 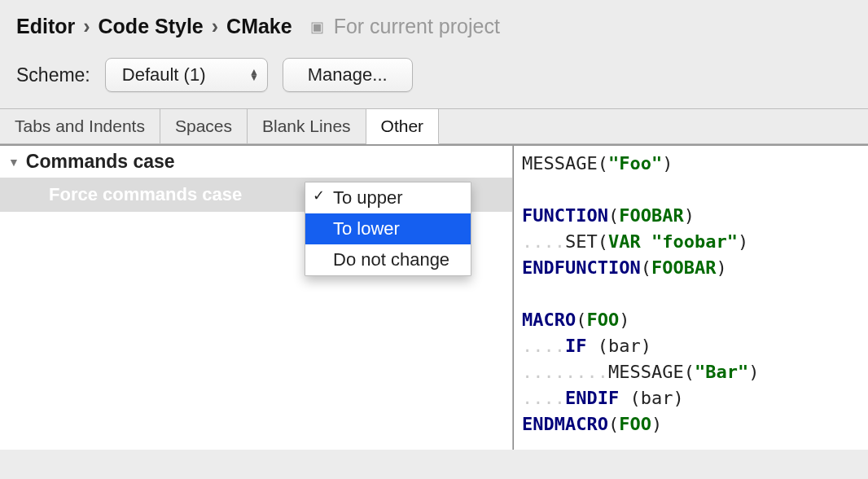 I want to click on dropdown-item-to-lower: To lower, so click(x=388, y=229).